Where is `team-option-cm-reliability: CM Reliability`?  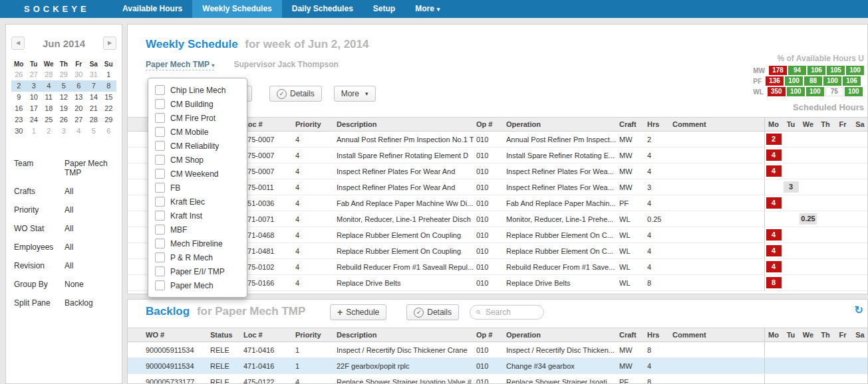
team-option-cm-reliability: CM Reliability is located at coordinates (198, 146).